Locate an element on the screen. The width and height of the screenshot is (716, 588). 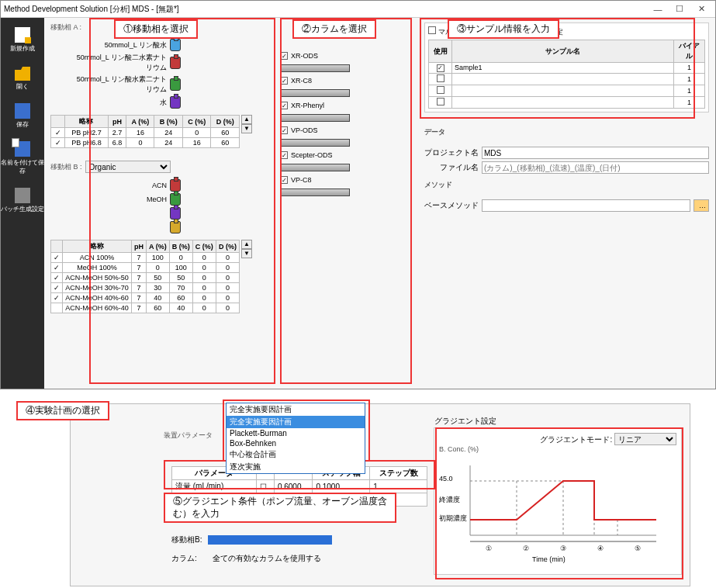
grad-ytick-top: 45.0 is located at coordinates (446, 479).